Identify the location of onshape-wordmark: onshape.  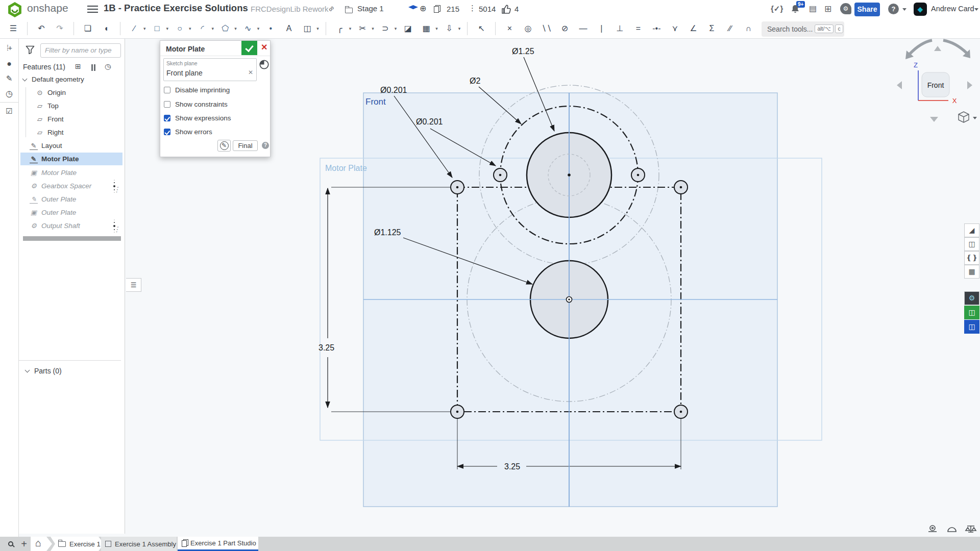
(48, 8).